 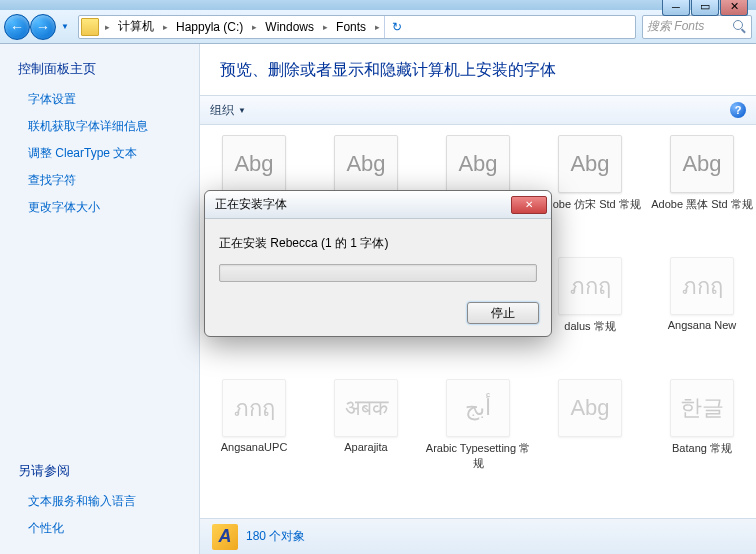 What do you see at coordinates (100, 100) in the screenshot?
I see `sidebar-link-font-settings: 字体设置` at bounding box center [100, 100].